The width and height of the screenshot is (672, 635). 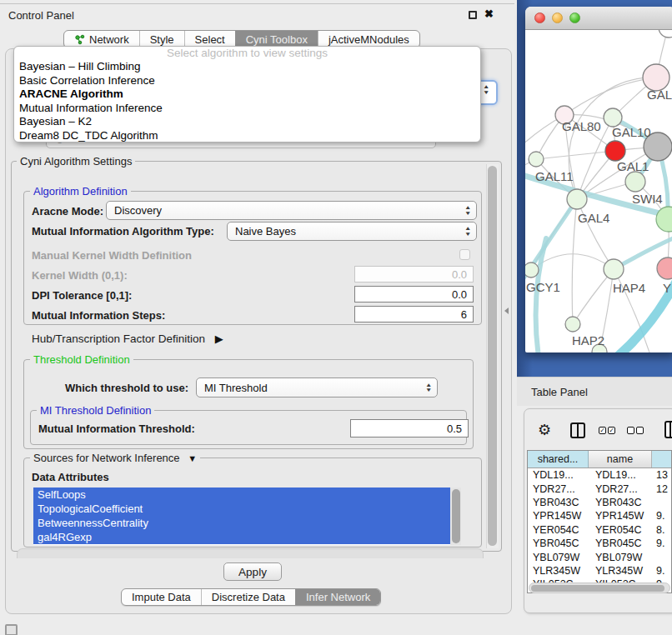 What do you see at coordinates (414, 314) in the screenshot?
I see `mi-steps-field: 6` at bounding box center [414, 314].